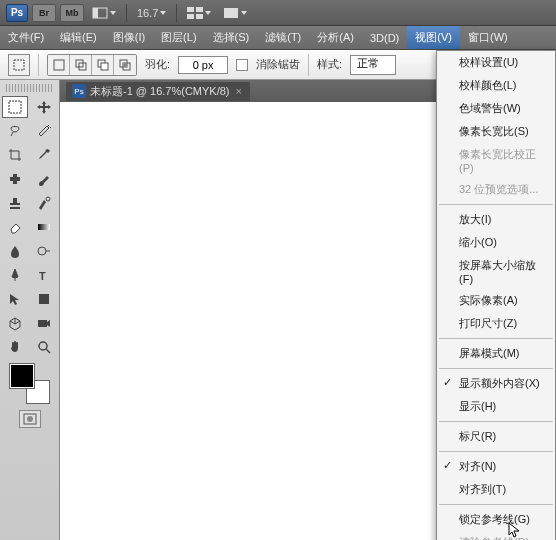 This screenshot has height=540, width=556. Describe the element at coordinates (15, 131) in the screenshot. I see `lasso-tool` at that location.